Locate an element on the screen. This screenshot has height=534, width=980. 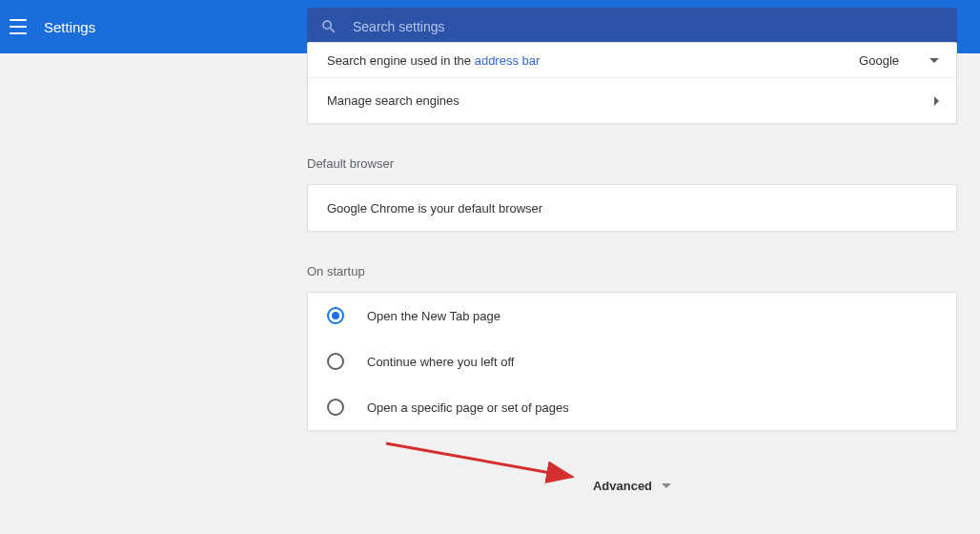
search-input is located at coordinates (648, 27).